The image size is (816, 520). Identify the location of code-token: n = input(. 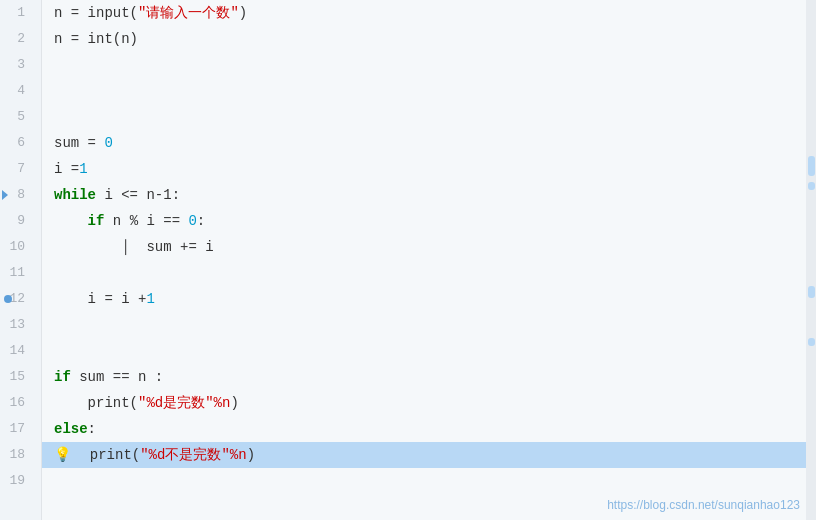
(96, 13).